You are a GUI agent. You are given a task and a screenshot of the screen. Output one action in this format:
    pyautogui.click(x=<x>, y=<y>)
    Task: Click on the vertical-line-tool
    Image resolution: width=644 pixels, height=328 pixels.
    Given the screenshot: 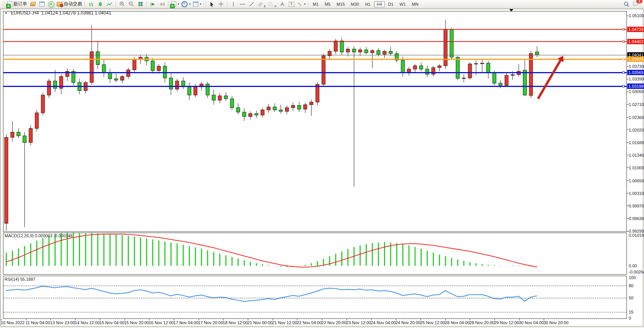 What is the action you would take?
    pyautogui.click(x=233, y=4)
    